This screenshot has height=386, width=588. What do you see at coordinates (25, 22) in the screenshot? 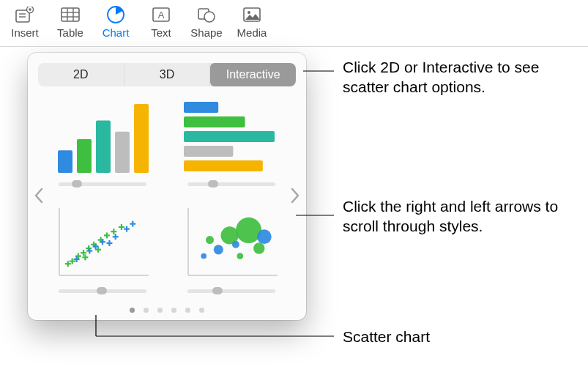
I see `toolbar-insert: Insert` at bounding box center [25, 22].